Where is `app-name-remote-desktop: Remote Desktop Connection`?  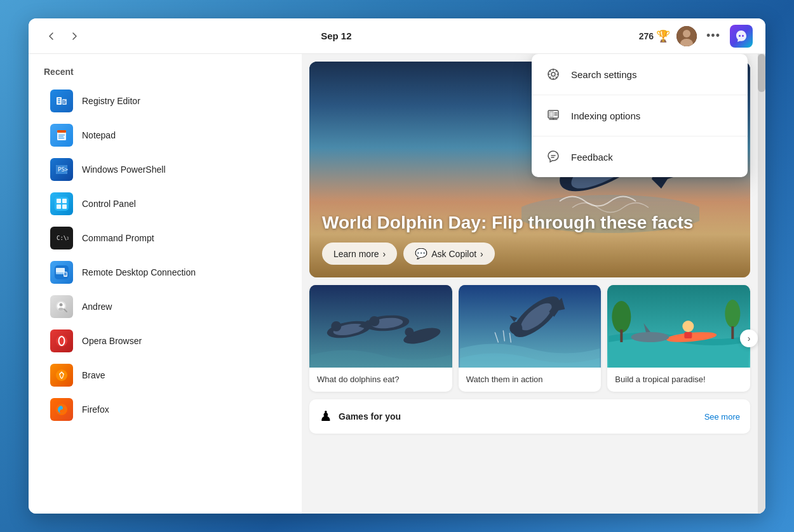
app-name-remote-desktop: Remote Desktop Connection is located at coordinates (138, 272).